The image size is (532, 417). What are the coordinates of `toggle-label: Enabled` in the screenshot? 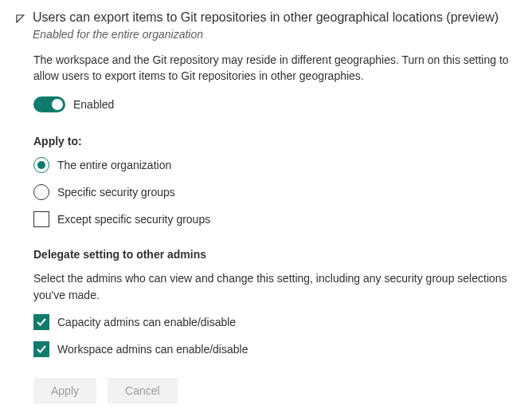 It's located at (94, 104).